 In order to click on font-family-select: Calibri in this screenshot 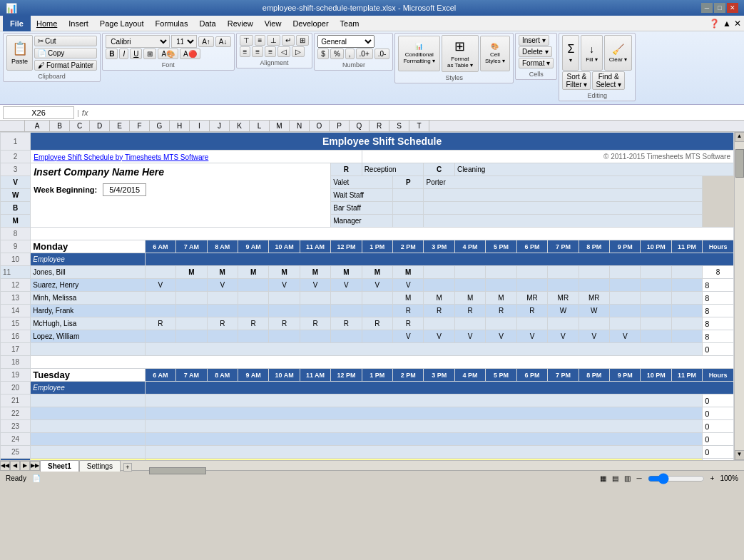, I will do `click(138, 41)`.